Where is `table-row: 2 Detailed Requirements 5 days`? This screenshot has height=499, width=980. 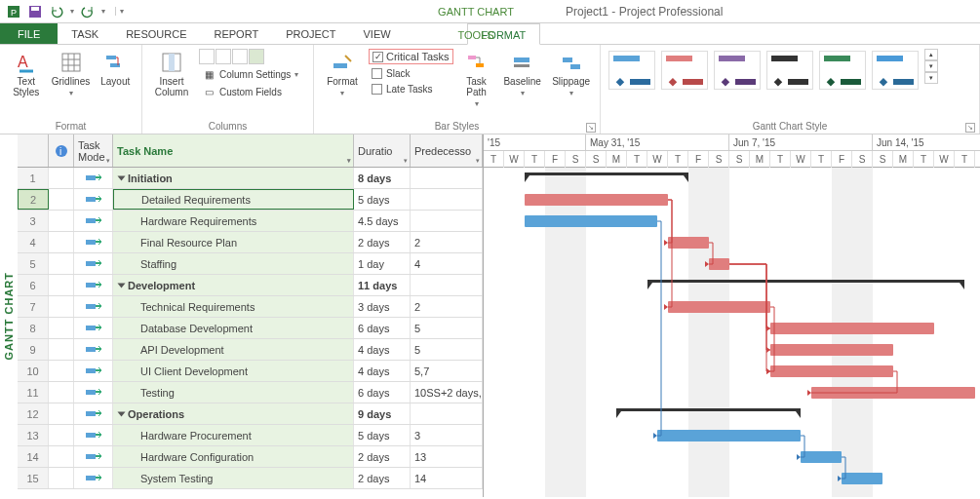 table-row: 2 Detailed Requirements 5 days is located at coordinates (250, 200).